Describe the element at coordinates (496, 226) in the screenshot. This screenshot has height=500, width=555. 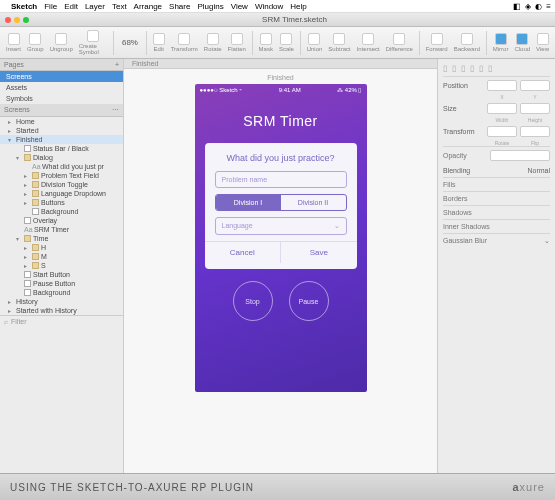
I see `inner-shadows-section: Inner Shadows` at that location.